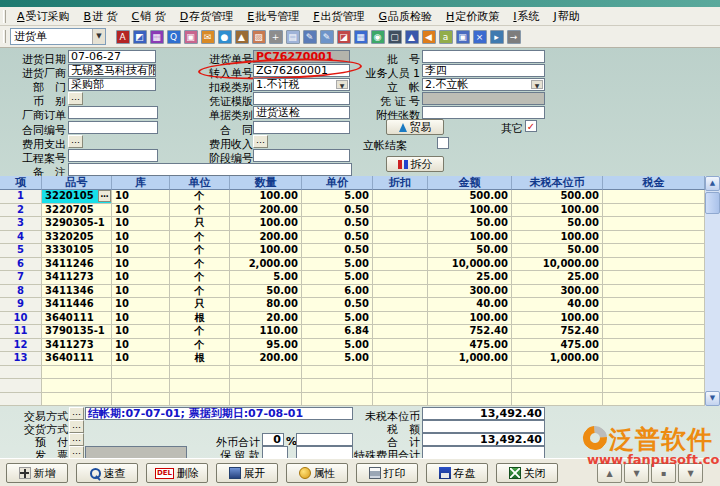 Image resolution: width=720 pixels, height=486 pixels. Describe the element at coordinates (302, 112) in the screenshot. I see `doc-category-field: 进货送检` at that location.